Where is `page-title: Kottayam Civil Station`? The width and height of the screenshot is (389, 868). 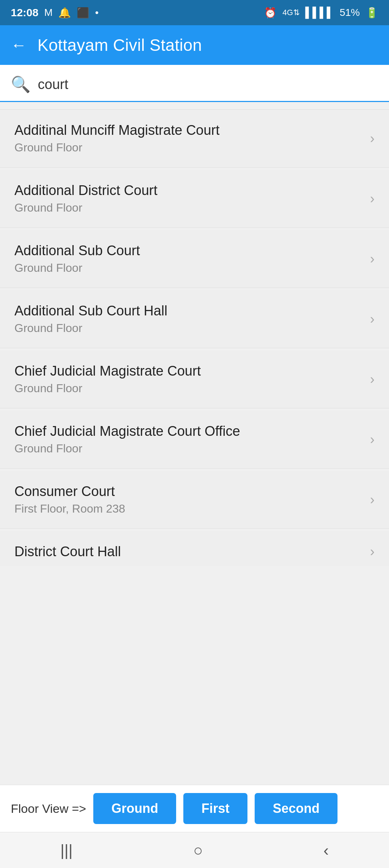 page-title: Kottayam Civil Station is located at coordinates (120, 45).